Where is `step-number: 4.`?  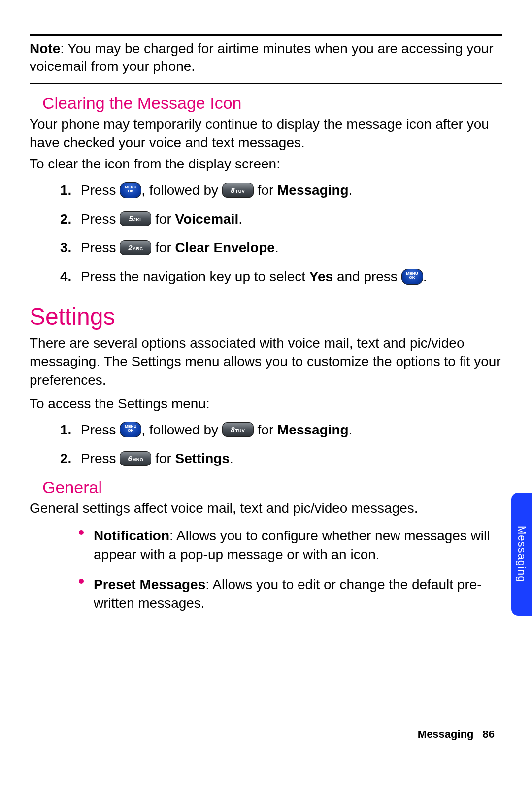 step-number: 4. is located at coordinates (66, 277).